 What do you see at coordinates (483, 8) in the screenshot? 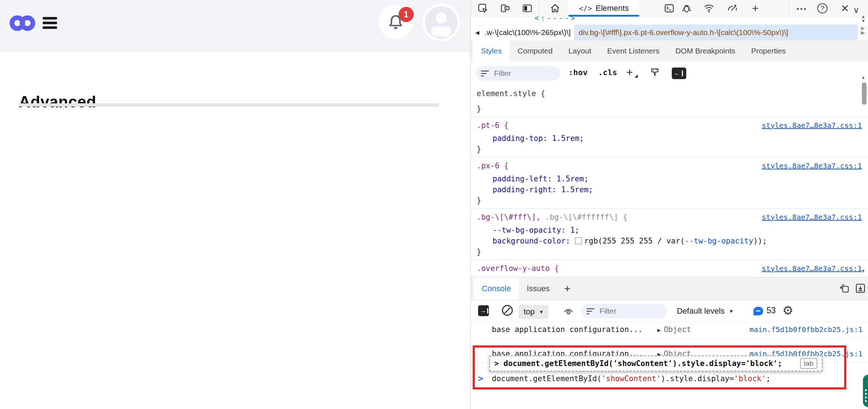
I see `inspect-element-icon` at bounding box center [483, 8].